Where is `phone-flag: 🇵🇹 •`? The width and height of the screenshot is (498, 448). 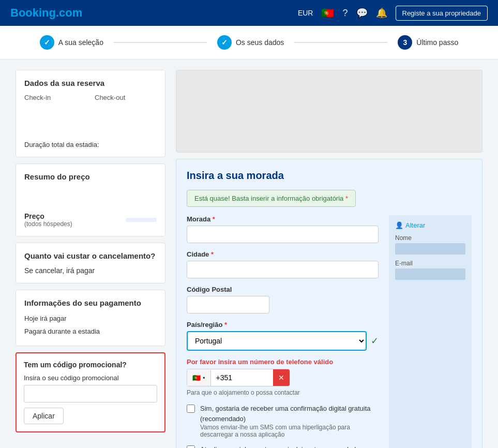 phone-flag: 🇵🇹 • is located at coordinates (199, 378).